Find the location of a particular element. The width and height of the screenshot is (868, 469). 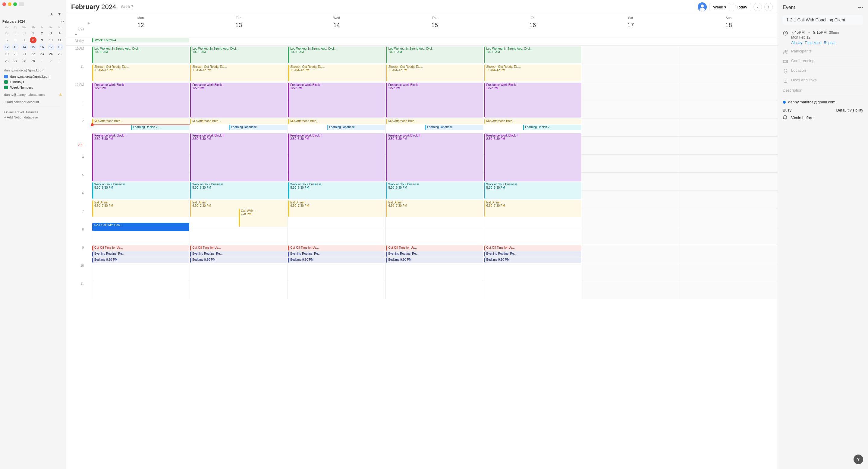

event-dinner-thu: Eat Dinner 6:30–7:30 PM is located at coordinates (435, 209).